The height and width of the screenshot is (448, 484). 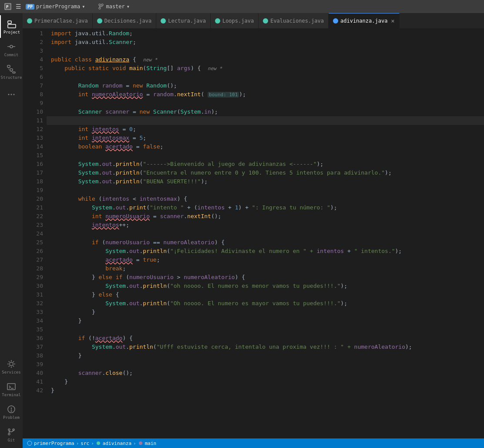 What do you see at coordinates (30, 7) in the screenshot?
I see `pp-badge: PP` at bounding box center [30, 7].